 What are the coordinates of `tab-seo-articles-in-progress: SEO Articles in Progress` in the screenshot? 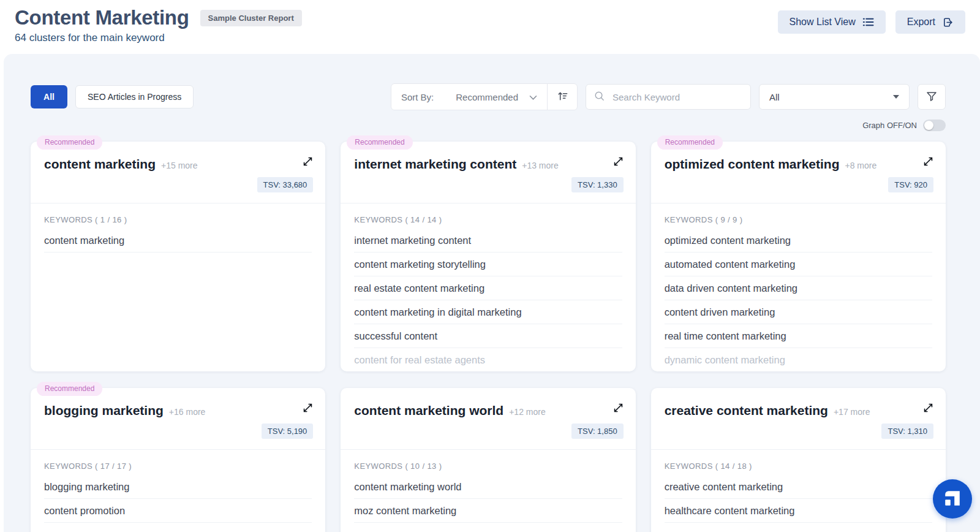 It's located at (135, 97).